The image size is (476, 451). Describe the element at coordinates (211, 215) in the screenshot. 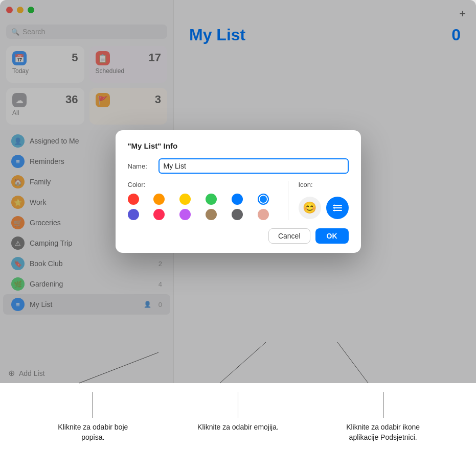

I see `color-brown` at that location.